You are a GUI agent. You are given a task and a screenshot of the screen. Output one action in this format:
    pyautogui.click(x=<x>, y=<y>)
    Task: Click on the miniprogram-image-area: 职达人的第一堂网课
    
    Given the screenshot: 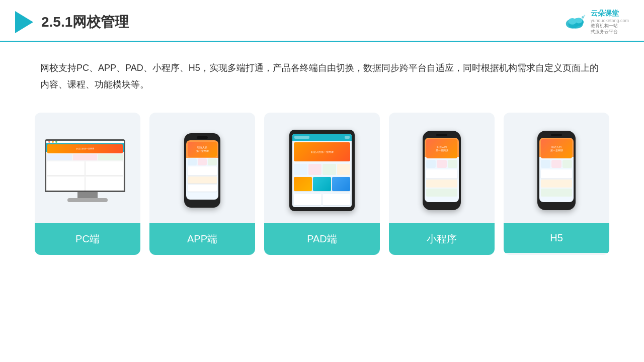 What is the action you would take?
    pyautogui.click(x=442, y=168)
    